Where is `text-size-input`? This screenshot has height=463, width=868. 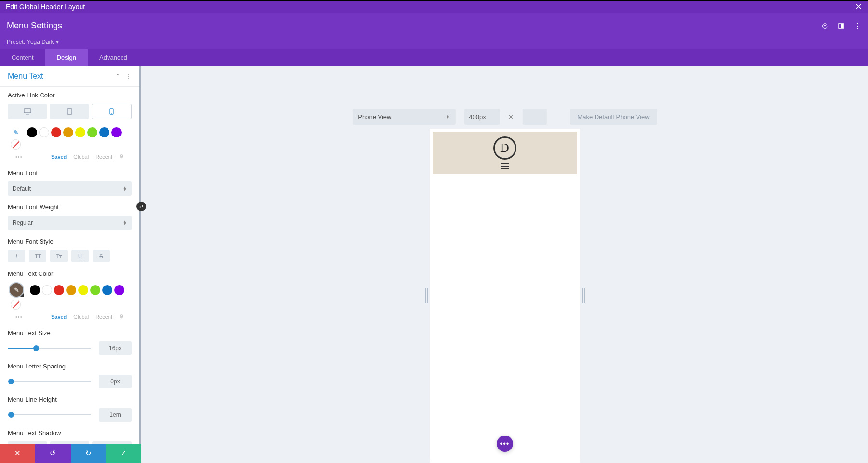
text-size-input is located at coordinates (115, 348).